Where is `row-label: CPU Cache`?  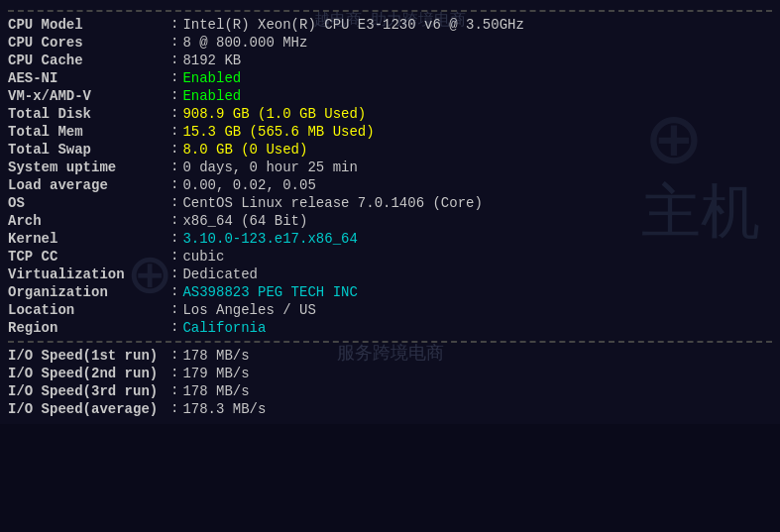
row-label: CPU Cache is located at coordinates (87, 60).